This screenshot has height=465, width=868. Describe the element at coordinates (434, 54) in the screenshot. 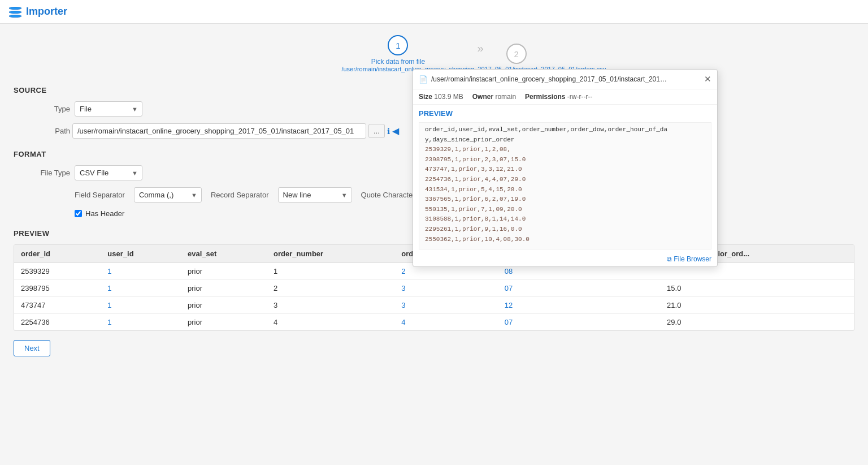

I see `wizard-steps: 1 Pick data from file /user/romain/insta…` at that location.